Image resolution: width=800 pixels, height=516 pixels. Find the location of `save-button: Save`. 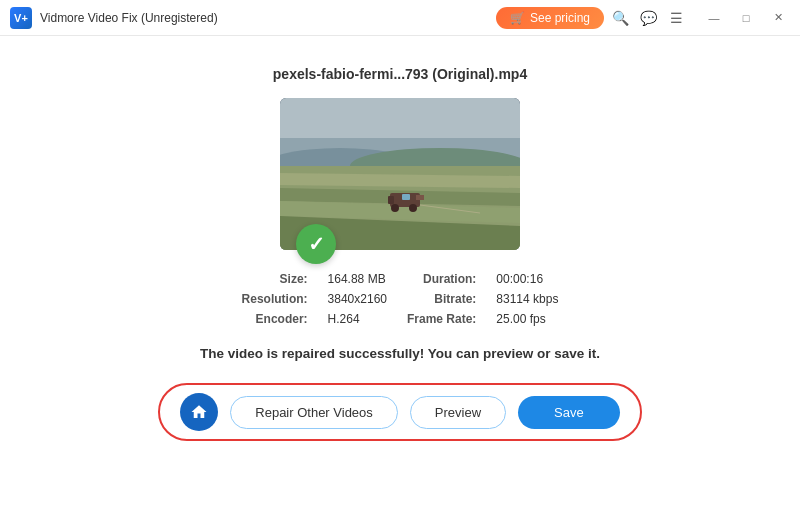

save-button: Save is located at coordinates (569, 412).